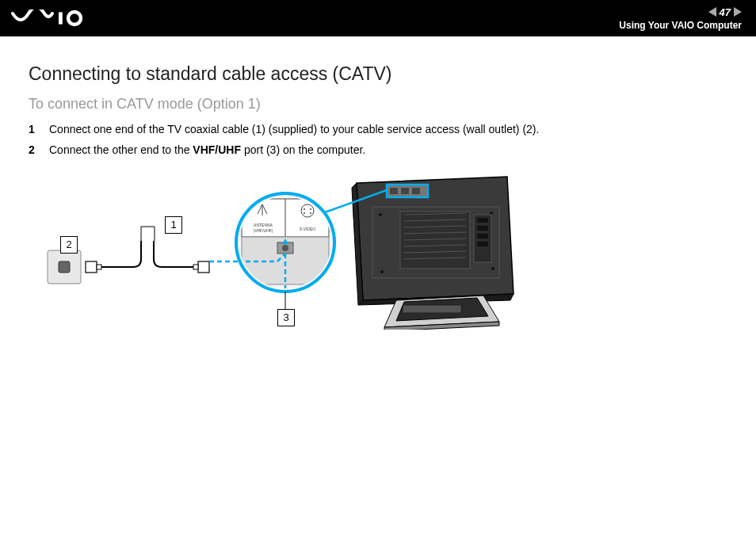  What do you see at coordinates (378, 105) in the screenshot?
I see `page-subheading: To connect in CATV mode (Option 1)` at bounding box center [378, 105].